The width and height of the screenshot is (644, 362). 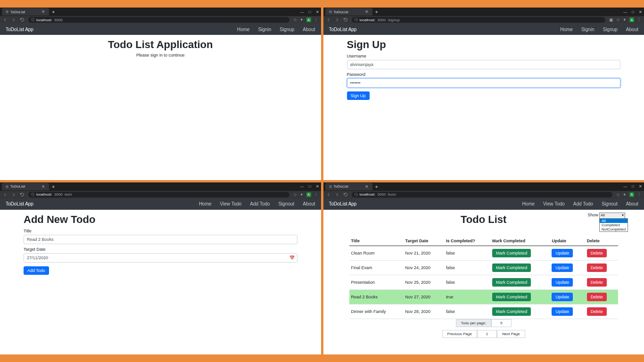 I want to click on show-option-notcompleted: NotCompleted, so click(x=614, y=229).